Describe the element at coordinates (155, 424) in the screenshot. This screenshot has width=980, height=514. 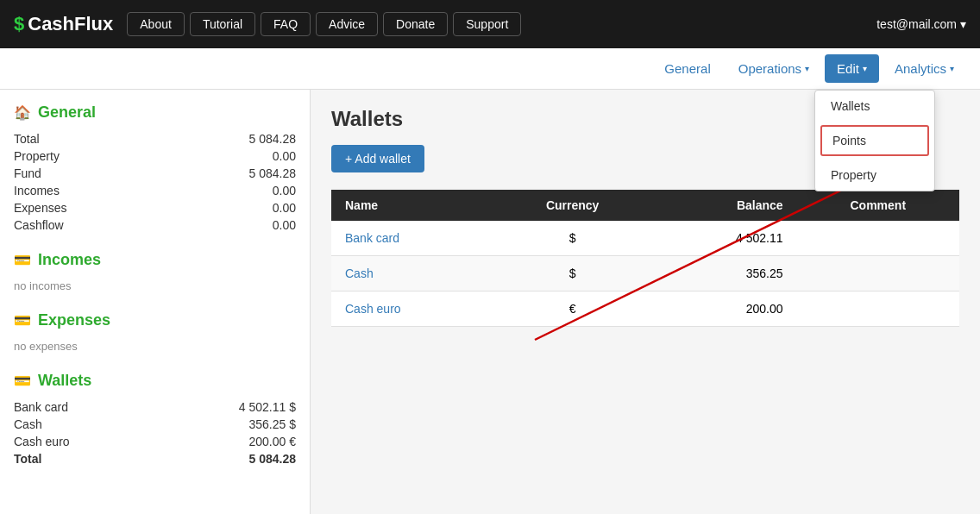
I see `wallet-cash-row: Cash 356.25 $` at that location.